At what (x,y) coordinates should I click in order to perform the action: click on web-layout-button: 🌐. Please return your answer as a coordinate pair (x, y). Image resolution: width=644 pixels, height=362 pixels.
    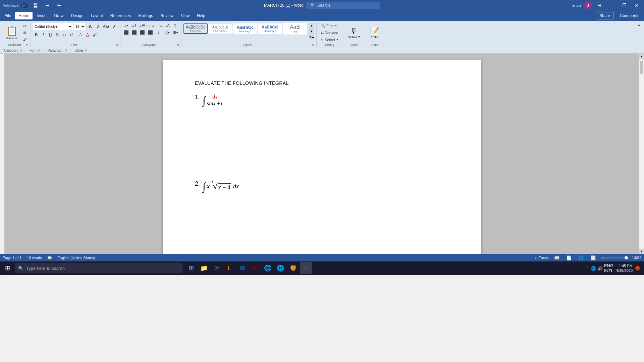
    Looking at the image, I should click on (581, 258).